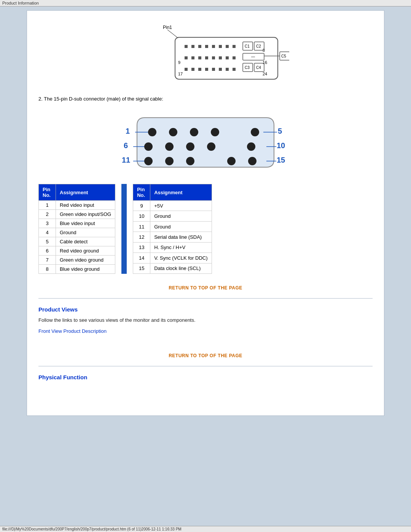 This screenshot has width=411, height=532. Describe the element at coordinates (47, 233) in the screenshot. I see `pin-number: 4` at that location.